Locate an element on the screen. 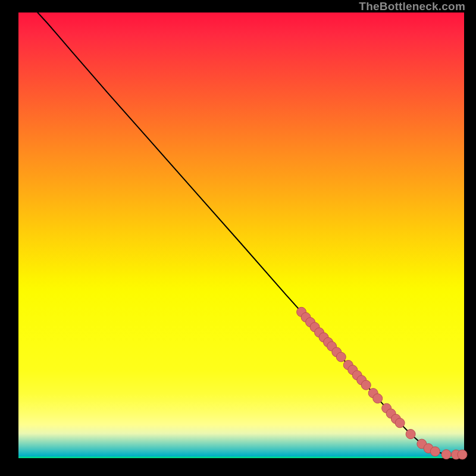 This screenshot has height=476, width=476. marker-group is located at coordinates (382, 383).